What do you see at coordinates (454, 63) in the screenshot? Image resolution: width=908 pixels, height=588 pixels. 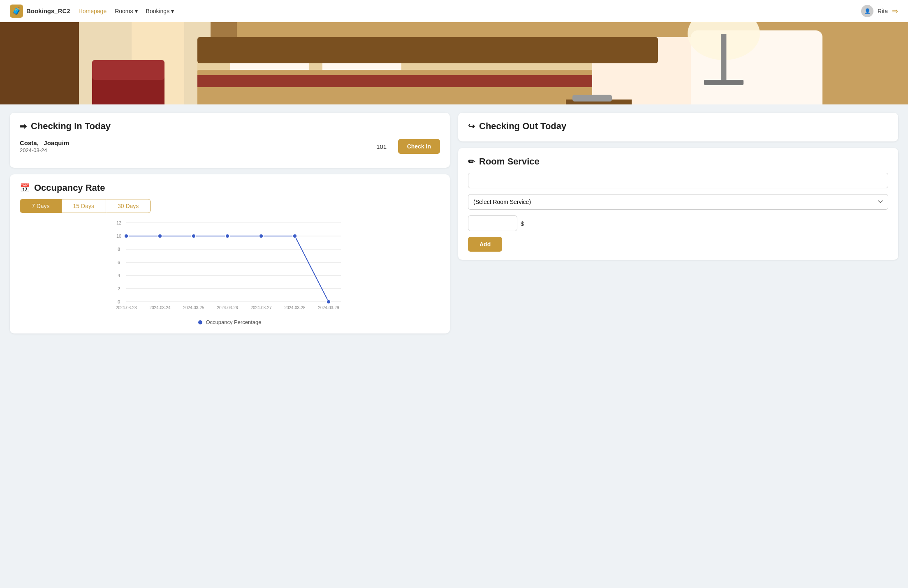 I see `hero-image` at bounding box center [454, 63].